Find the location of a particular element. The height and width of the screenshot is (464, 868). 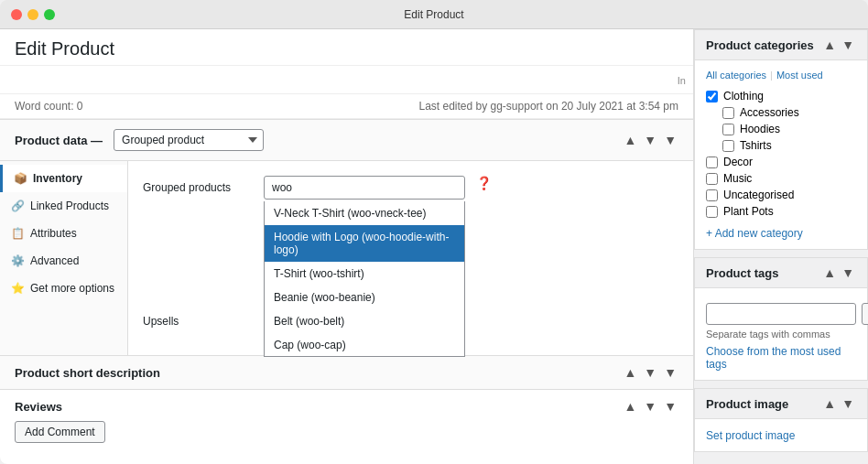

tab-inventory-label: Inventory is located at coordinates (58, 178).